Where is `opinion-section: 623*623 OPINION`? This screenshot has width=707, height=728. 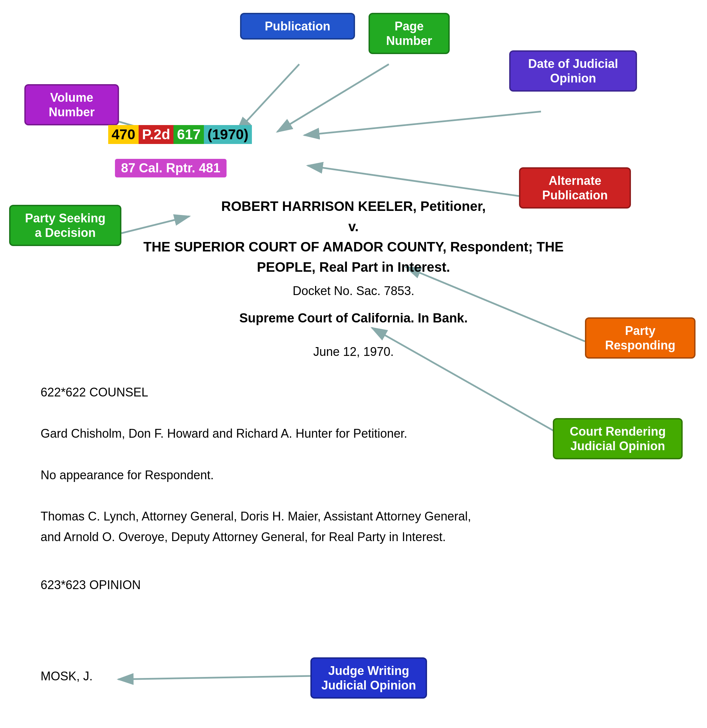
opinion-section: 623*623 OPINION is located at coordinates (91, 585).